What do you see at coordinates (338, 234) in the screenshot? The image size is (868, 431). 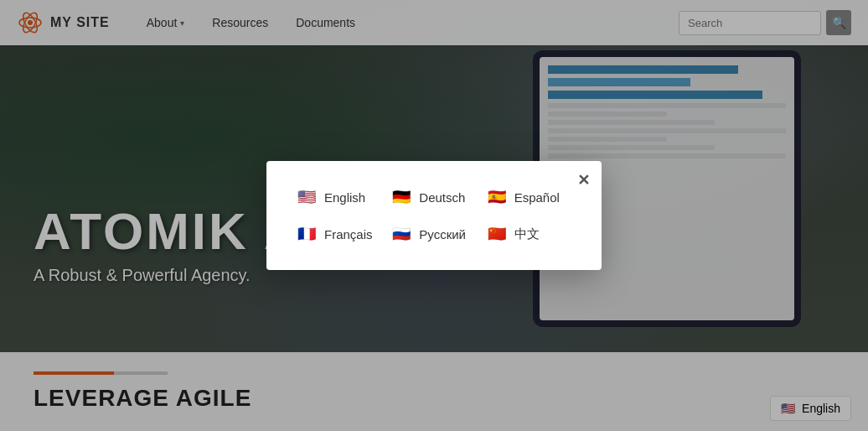 I see `lang-item-francais: 🇫🇷 Français` at bounding box center [338, 234].